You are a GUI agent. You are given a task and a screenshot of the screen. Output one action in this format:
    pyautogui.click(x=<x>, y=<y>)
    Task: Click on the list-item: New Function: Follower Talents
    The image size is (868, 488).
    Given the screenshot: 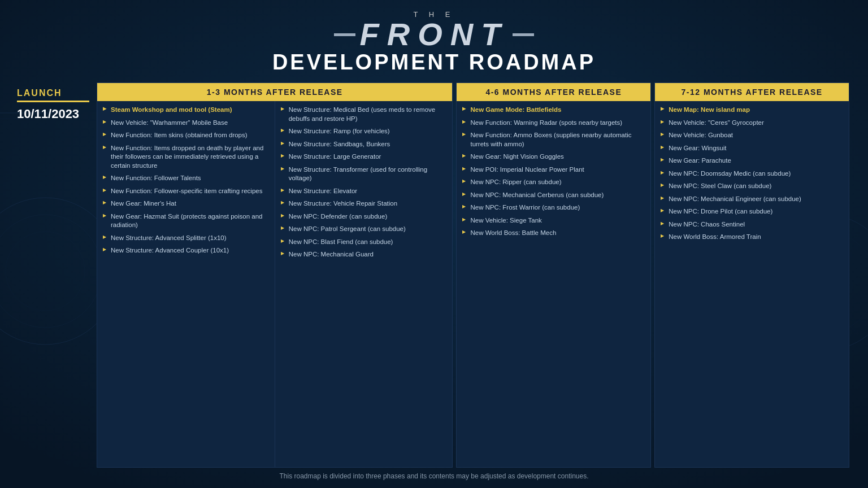 What is the action you would take?
    pyautogui.click(x=186, y=178)
    